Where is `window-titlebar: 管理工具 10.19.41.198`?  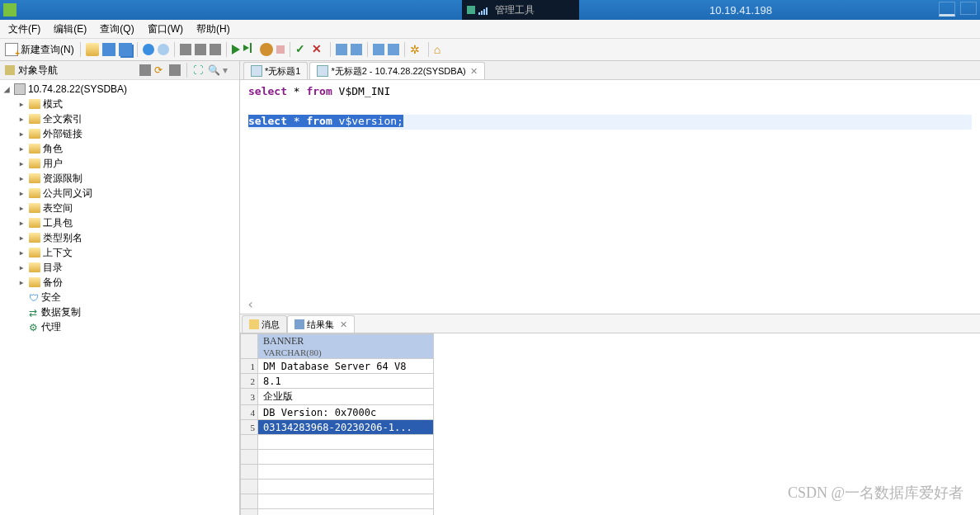
window-titlebar: 管理工具 10.19.41.198 is located at coordinates (490, 10).